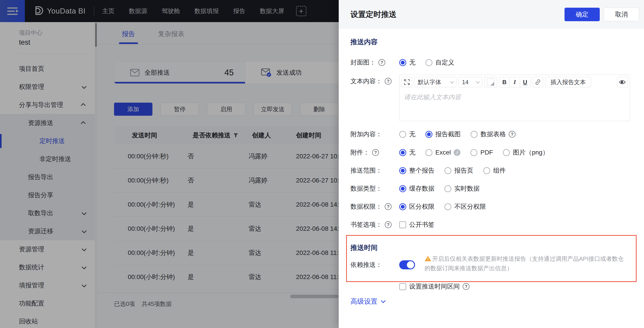 This screenshot has width=644, height=328. What do you see at coordinates (514, 98) in the screenshot?
I see `text-editor: 默认字体 14 B I U` at bounding box center [514, 98].